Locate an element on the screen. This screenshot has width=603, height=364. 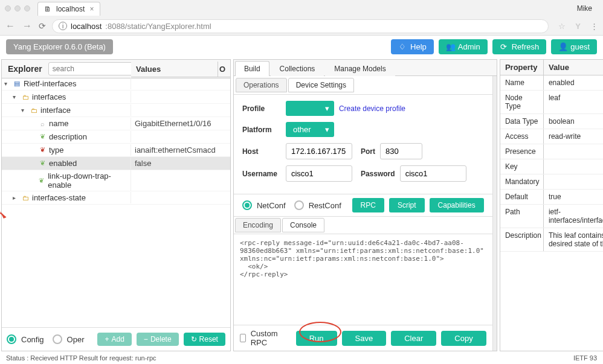
tree-value: GigabitEthernet1/0/16 is located at coordinates (181, 123).